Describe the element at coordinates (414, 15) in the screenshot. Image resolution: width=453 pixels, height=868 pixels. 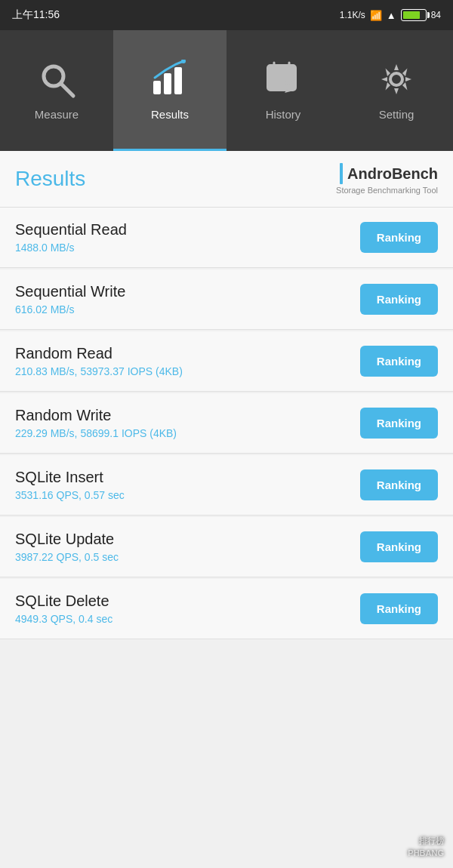
I see `battery-indicator` at that location.